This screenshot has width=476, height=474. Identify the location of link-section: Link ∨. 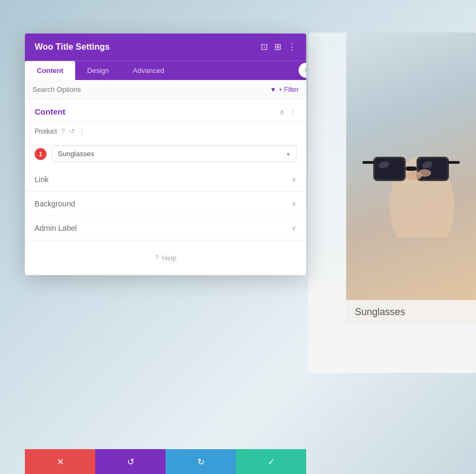
(166, 179).